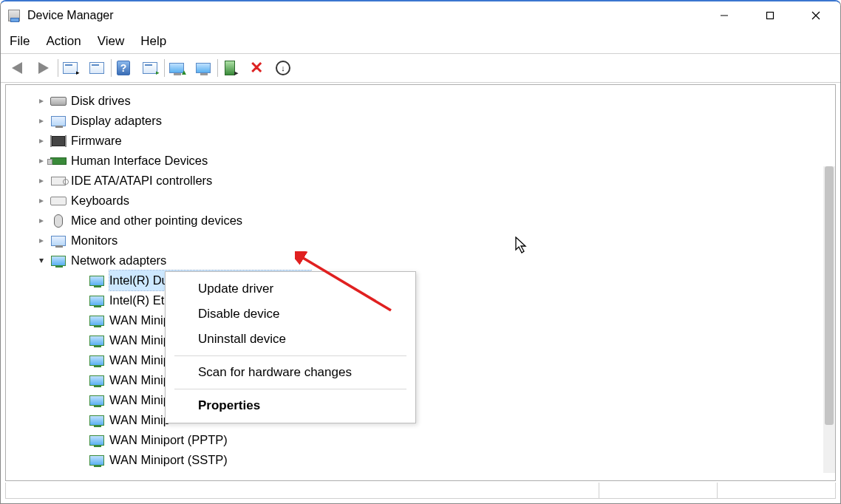 This screenshot has height=504, width=841. Describe the element at coordinates (101, 201) in the screenshot. I see `tree-item-label: Keyboards` at that location.